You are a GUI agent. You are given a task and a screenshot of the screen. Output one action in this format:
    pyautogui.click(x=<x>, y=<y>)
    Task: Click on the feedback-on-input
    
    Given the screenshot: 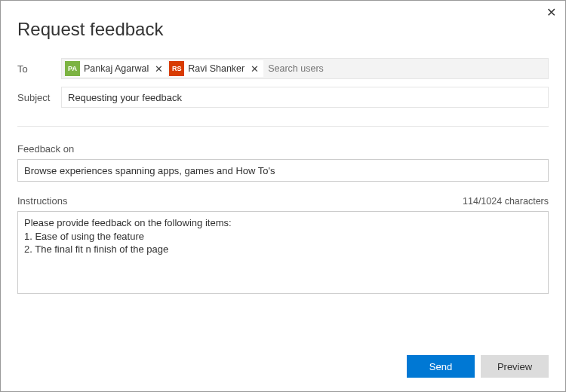 What is the action you would take?
    pyautogui.click(x=283, y=170)
    